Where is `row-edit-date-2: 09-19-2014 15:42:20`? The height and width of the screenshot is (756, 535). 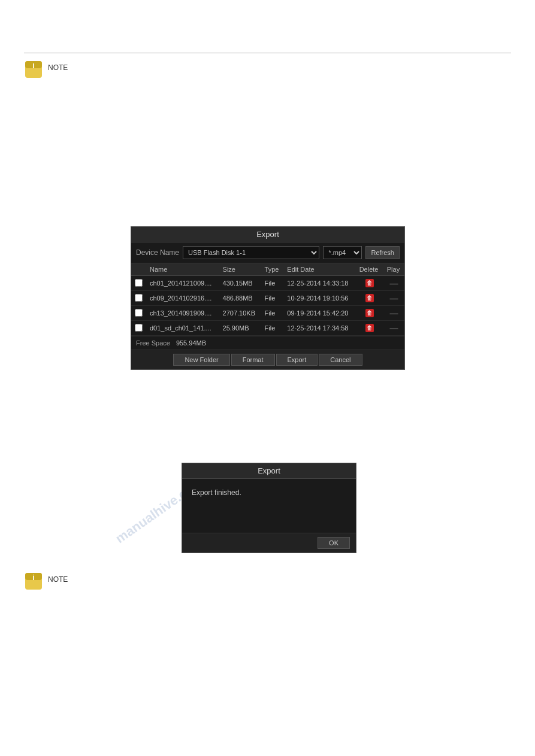 row-edit-date-2: 09-19-2014 15:42:20 is located at coordinates (319, 314).